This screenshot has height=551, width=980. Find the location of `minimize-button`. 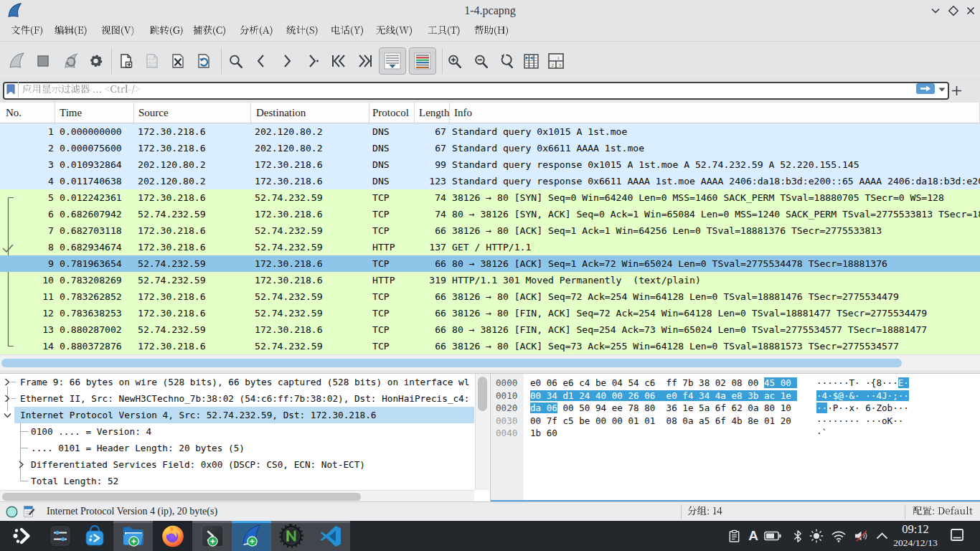

minimize-button is located at coordinates (936, 11).